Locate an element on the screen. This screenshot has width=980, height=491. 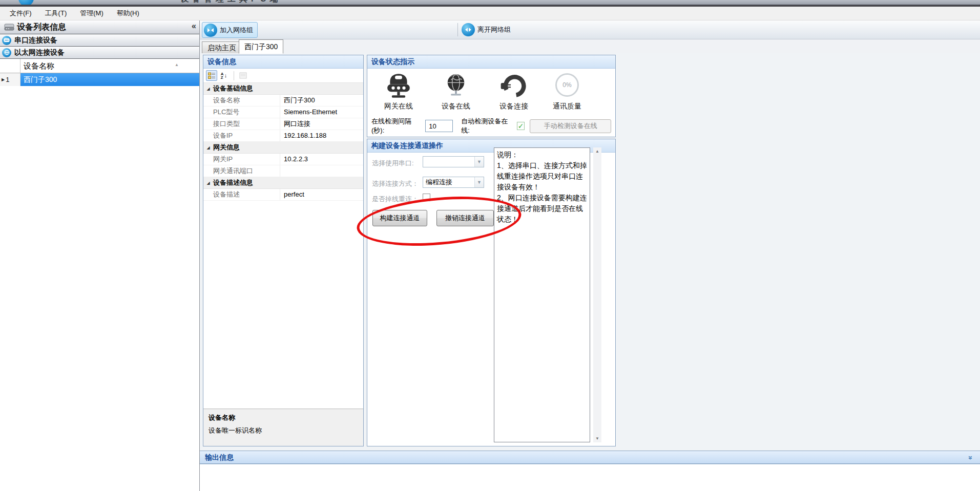
sidebar-item-ethernet-devices: 以太网连接设备 is located at coordinates (99, 53).